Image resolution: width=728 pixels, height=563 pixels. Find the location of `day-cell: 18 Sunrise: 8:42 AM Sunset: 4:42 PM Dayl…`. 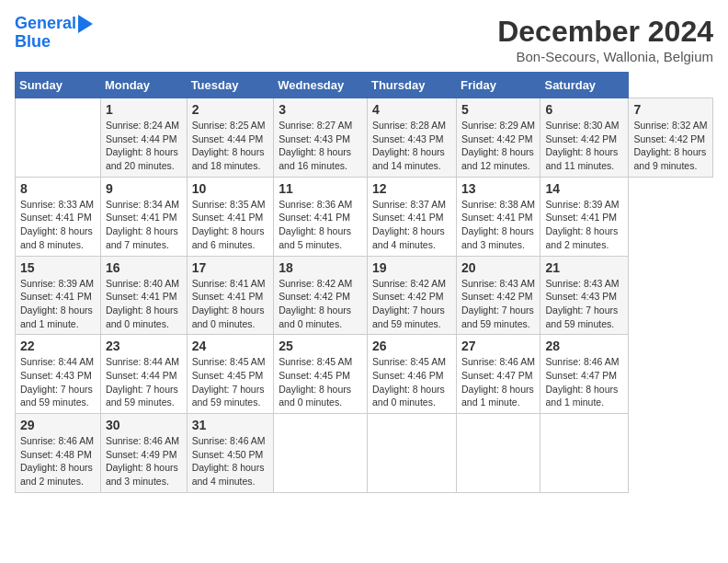

day-cell: 18 Sunrise: 8:42 AM Sunset: 4:42 PM Dayl… is located at coordinates (321, 295).